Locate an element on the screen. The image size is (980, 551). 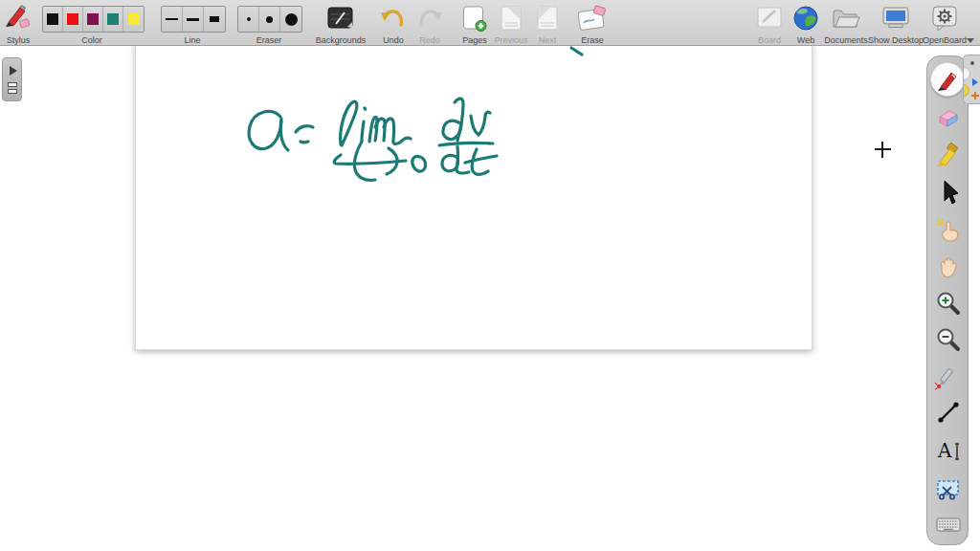
undo-label: Undo is located at coordinates (393, 40).